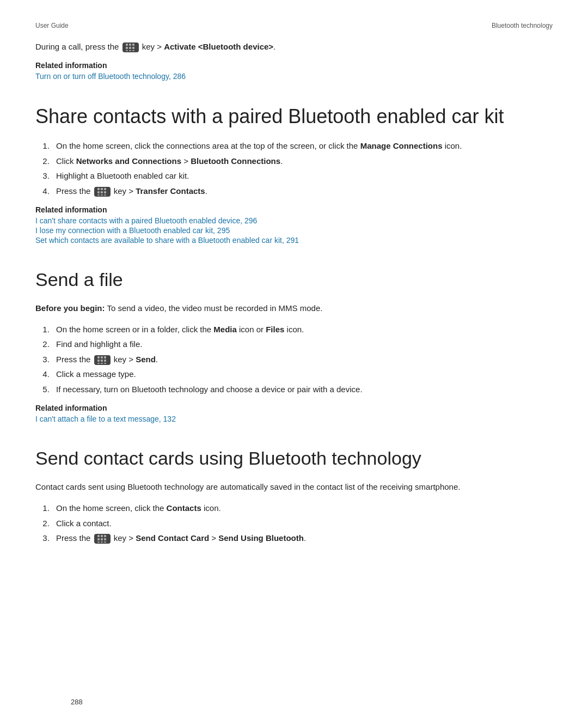 This screenshot has height=706, width=588. What do you see at coordinates (302, 168) in the screenshot?
I see `section1-steps: On the home screen, click the connection…` at bounding box center [302, 168].